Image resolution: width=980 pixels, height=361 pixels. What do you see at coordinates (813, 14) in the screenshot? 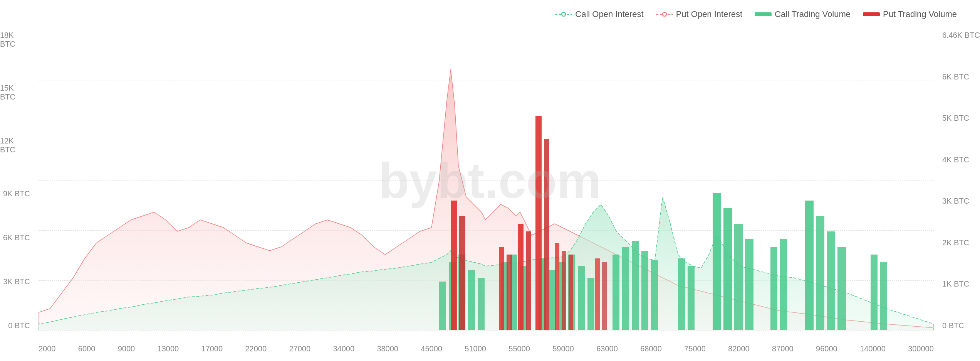
I see `legend-call-trading-volume-label: Call Trading Volume` at bounding box center [813, 14].